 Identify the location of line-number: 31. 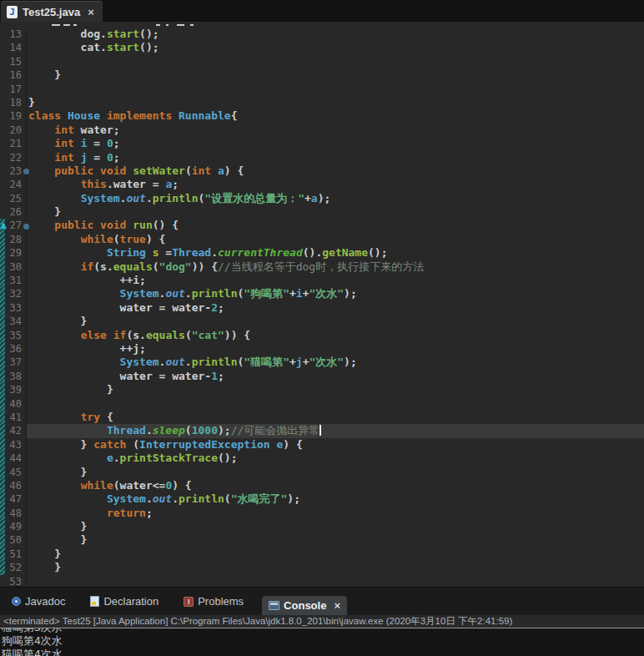
(16, 280).